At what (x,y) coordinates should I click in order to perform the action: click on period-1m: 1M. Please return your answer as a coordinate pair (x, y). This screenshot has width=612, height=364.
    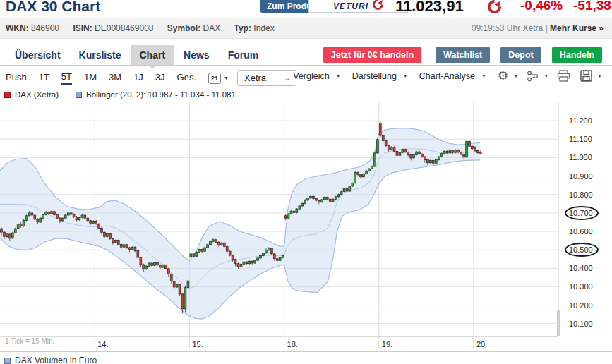
    Looking at the image, I should click on (90, 78).